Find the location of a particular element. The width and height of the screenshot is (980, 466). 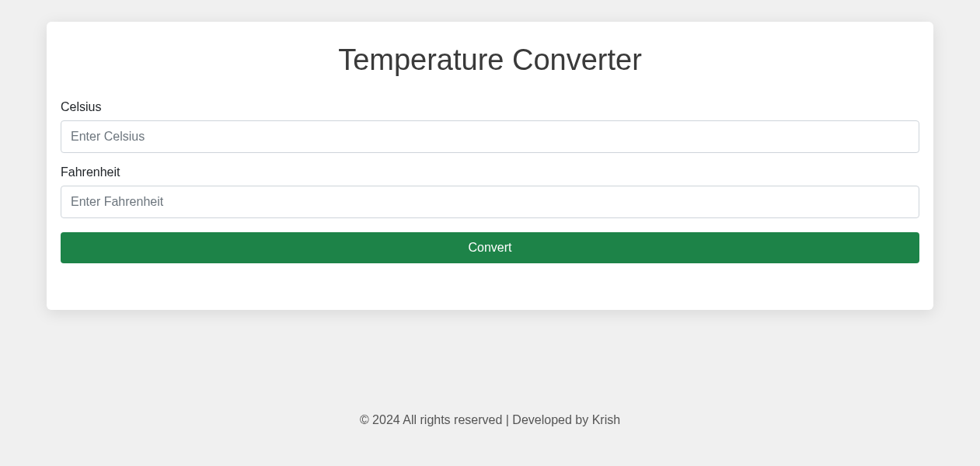

celsius-input is located at coordinates (490, 137).